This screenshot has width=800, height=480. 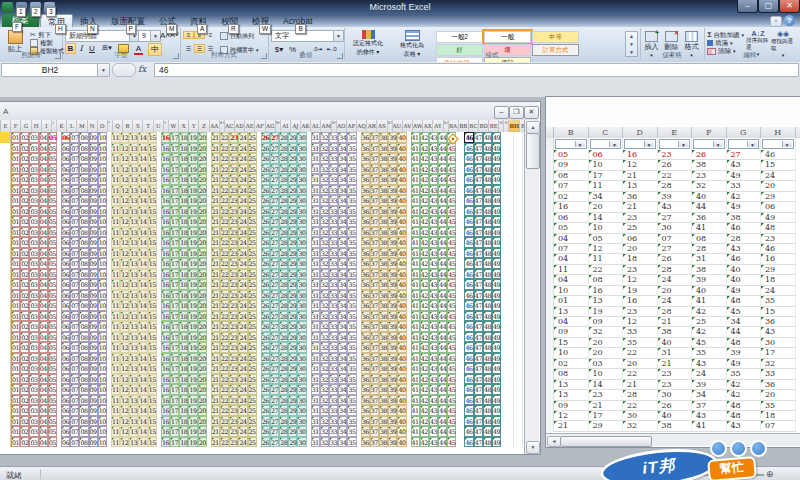 I want to click on grid-cell: 14, so click(x=142, y=306).